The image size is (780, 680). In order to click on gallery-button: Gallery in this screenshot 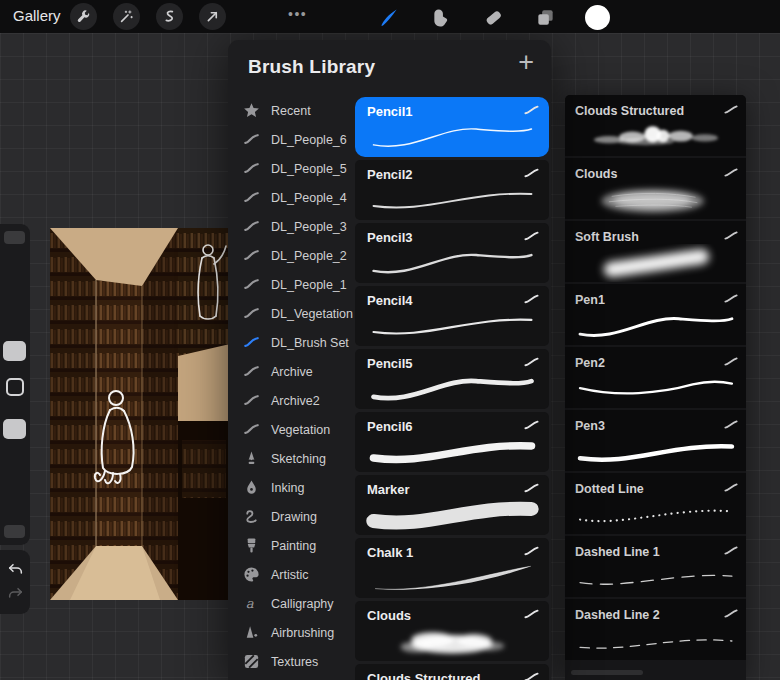, I will do `click(37, 16)`.